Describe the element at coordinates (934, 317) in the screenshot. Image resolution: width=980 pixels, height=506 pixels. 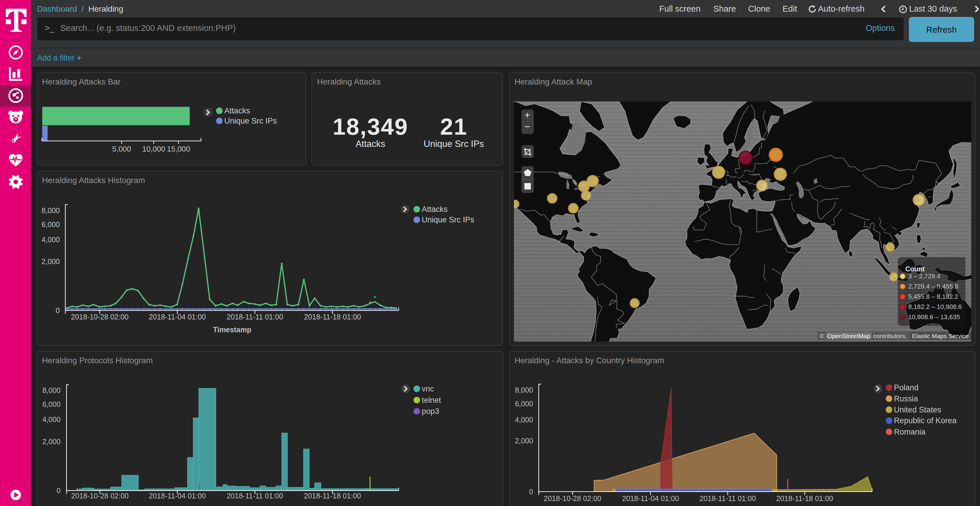
I see `svg-text: 10,908.6 – 13,635` at that location.